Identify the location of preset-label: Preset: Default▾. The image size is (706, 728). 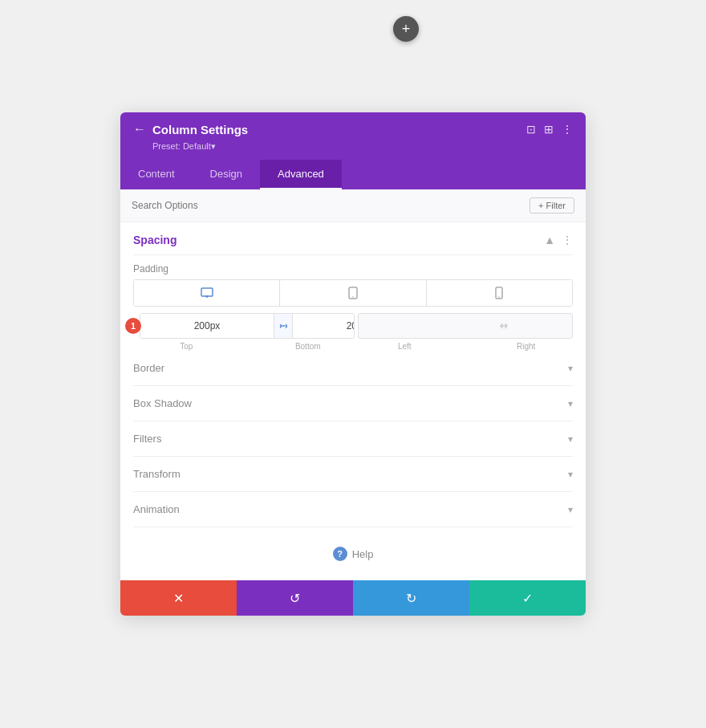
(363, 146).